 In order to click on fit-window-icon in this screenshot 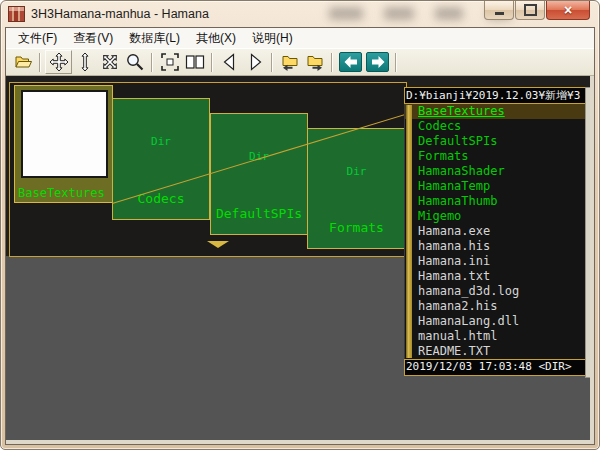, I will do `click(170, 62)`.